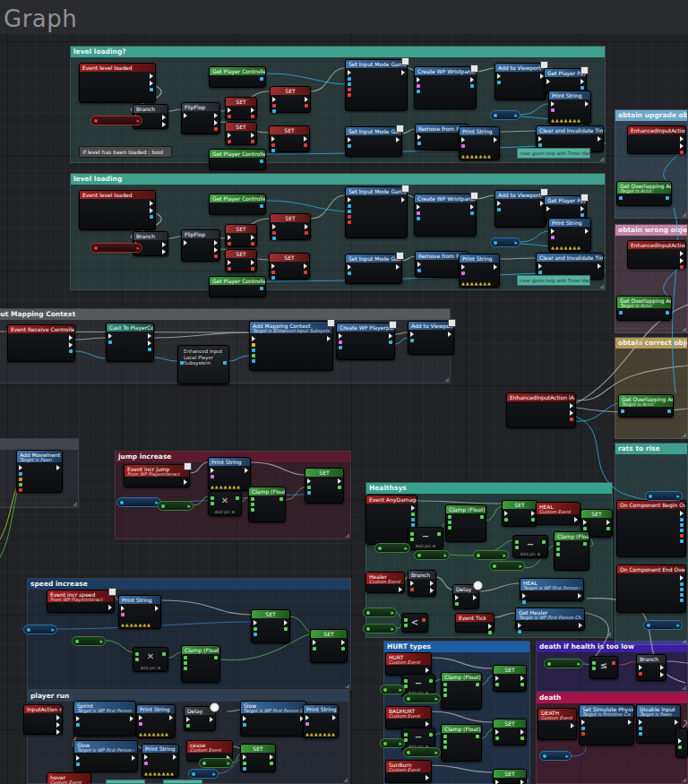  What do you see at coordinates (376, 212) in the screenshot?
I see `node-set-input-mode-game-and-ui: Set Input Mode Game and UI` at bounding box center [376, 212].